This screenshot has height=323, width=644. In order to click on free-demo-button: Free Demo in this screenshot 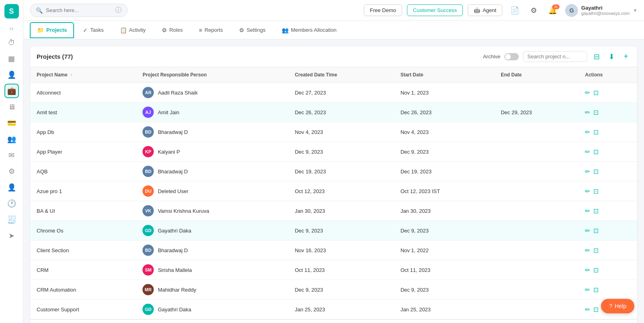, I will do `click(383, 10)`.